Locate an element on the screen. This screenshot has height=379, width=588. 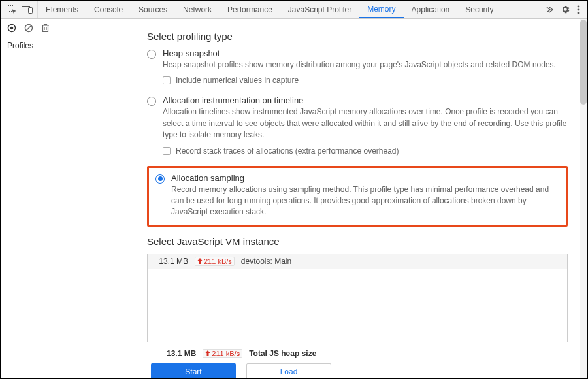
option-allocation-sampling: Allocation sampling Record memory alloca… is located at coordinates (357, 196).